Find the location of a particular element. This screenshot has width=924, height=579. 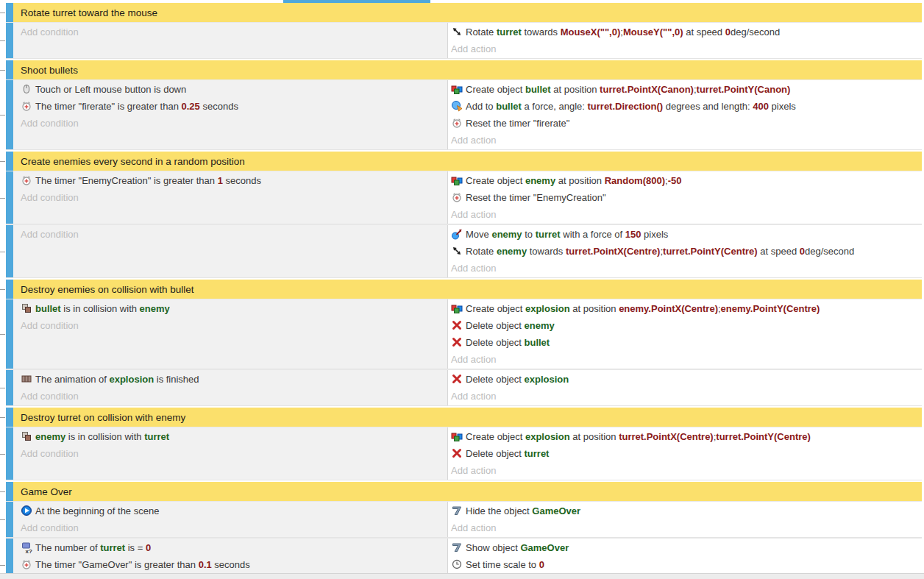

group-header: Rotate turret toward the mouse is located at coordinates (463, 13).